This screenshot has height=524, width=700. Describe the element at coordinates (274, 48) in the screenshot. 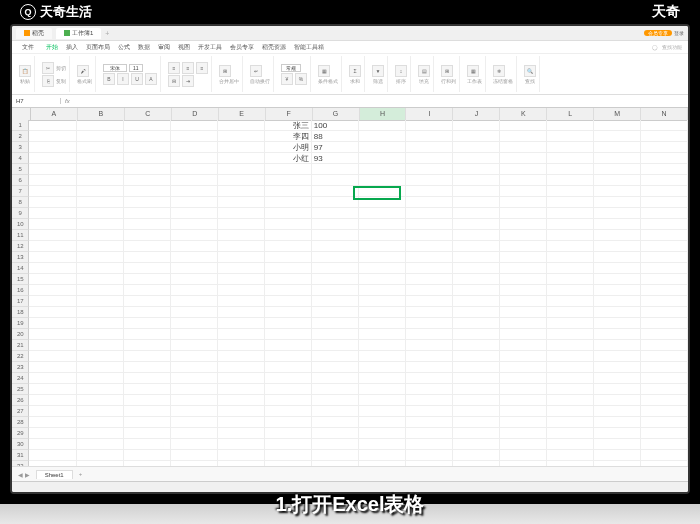

I see `menu-pdf: 稻壳资源` at that location.